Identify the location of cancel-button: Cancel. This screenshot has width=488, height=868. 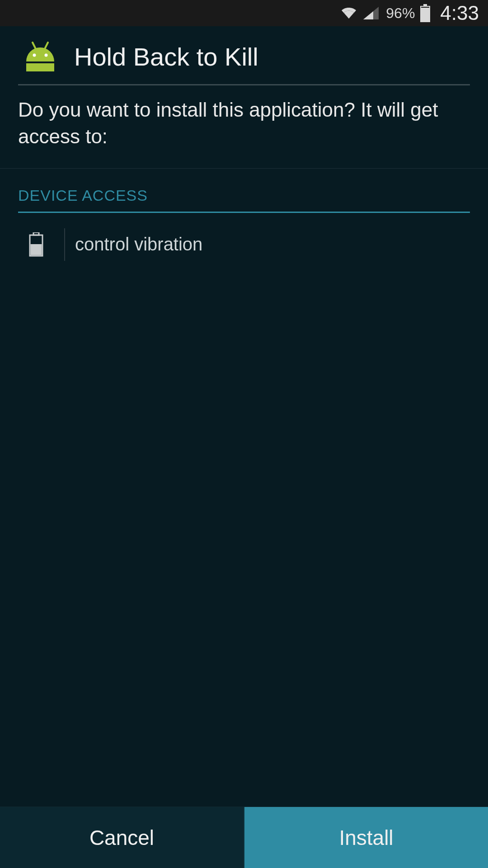
(122, 837).